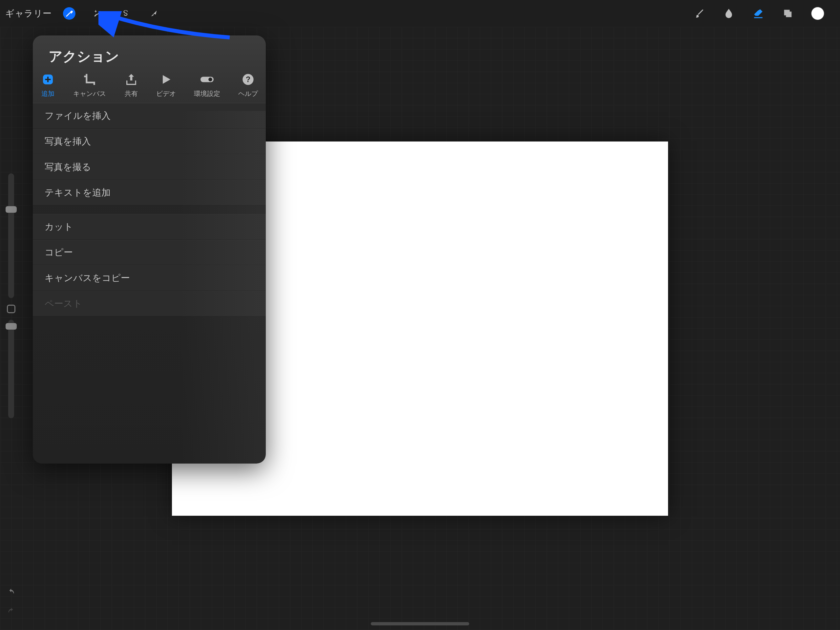 The image size is (840, 630). Describe the element at coordinates (758, 14) in the screenshot. I see `eraser-button` at that location.